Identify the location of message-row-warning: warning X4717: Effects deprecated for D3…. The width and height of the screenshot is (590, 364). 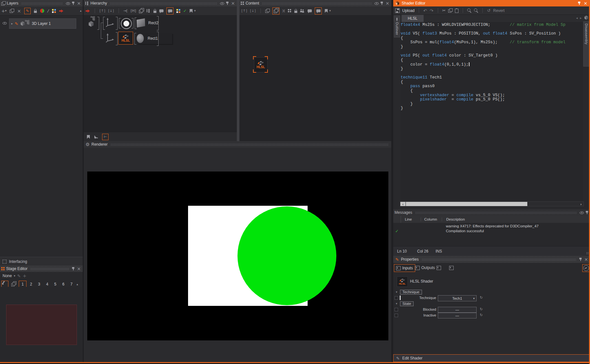
(492, 226).